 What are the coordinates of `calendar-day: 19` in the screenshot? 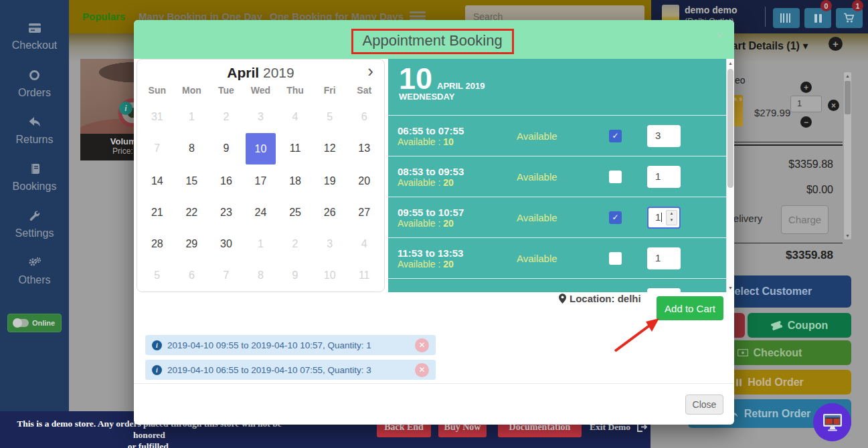 It's located at (330, 181).